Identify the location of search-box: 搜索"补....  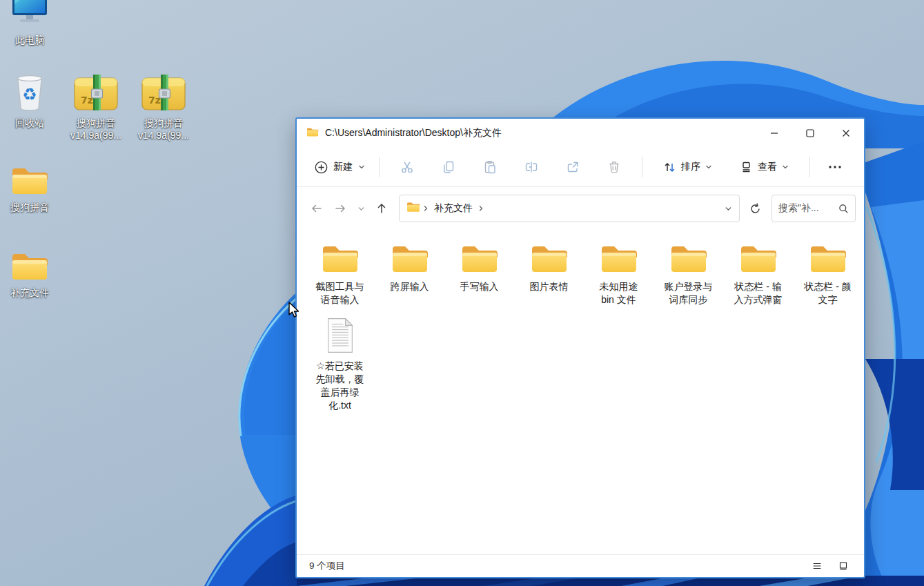
(814, 208).